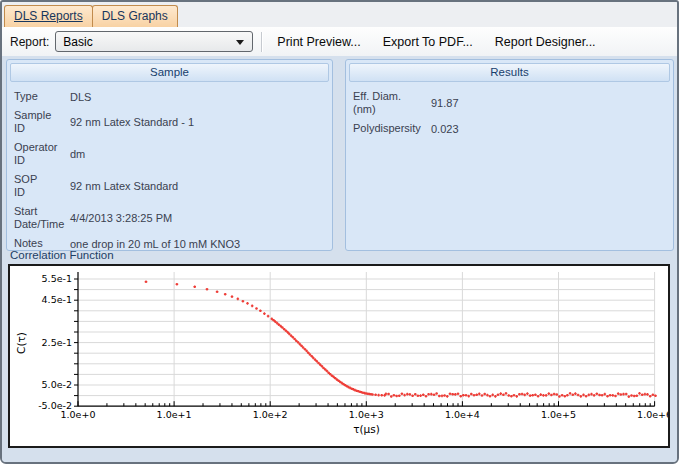  I want to click on y-tick-label: 5.0e-2, so click(57, 384).